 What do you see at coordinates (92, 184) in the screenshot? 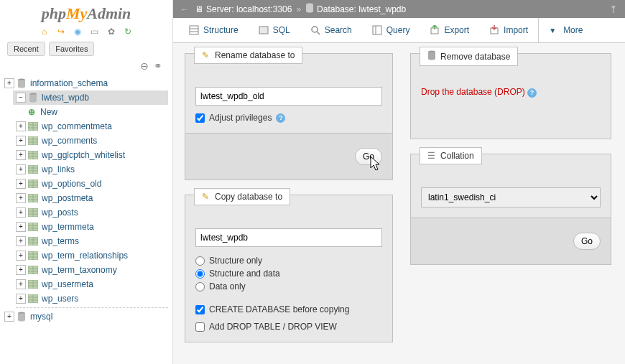
I see `tree-item: +wp_options_old` at bounding box center [92, 184].